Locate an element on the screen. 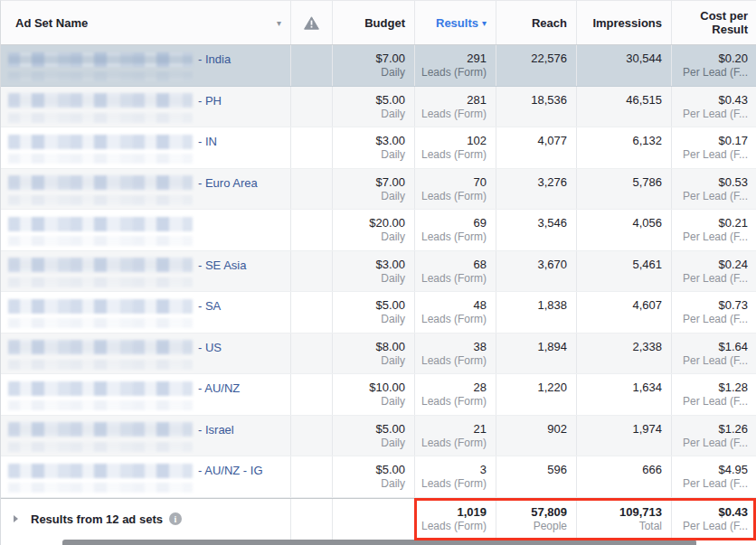  impressions-value: 1,634 is located at coordinates (621, 388).